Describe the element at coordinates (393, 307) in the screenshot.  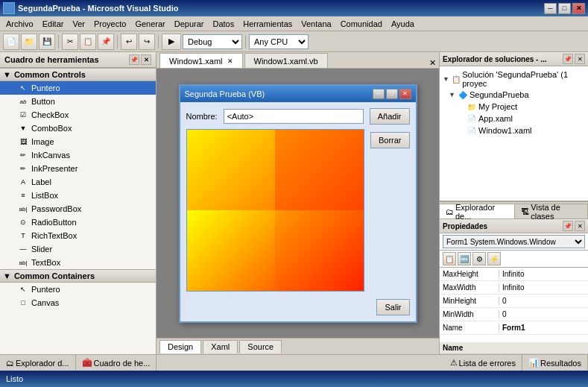
I see `wpf-salir-button: Salir` at that location.